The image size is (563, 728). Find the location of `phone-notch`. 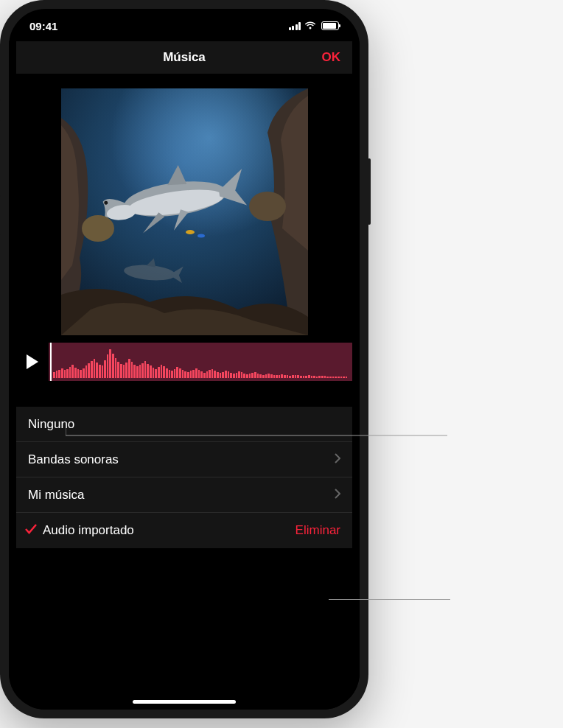

phone-notch is located at coordinates (184, 20).